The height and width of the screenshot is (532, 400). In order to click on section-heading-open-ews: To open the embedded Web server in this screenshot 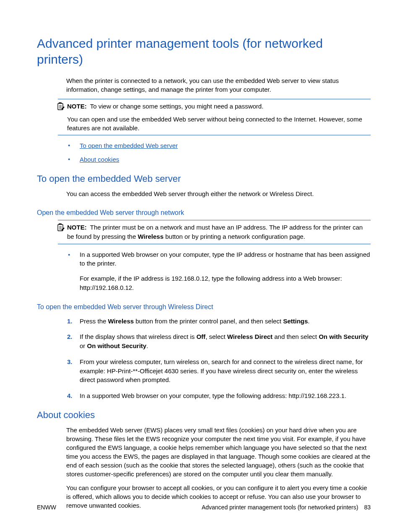, I will do `click(204, 179)`.